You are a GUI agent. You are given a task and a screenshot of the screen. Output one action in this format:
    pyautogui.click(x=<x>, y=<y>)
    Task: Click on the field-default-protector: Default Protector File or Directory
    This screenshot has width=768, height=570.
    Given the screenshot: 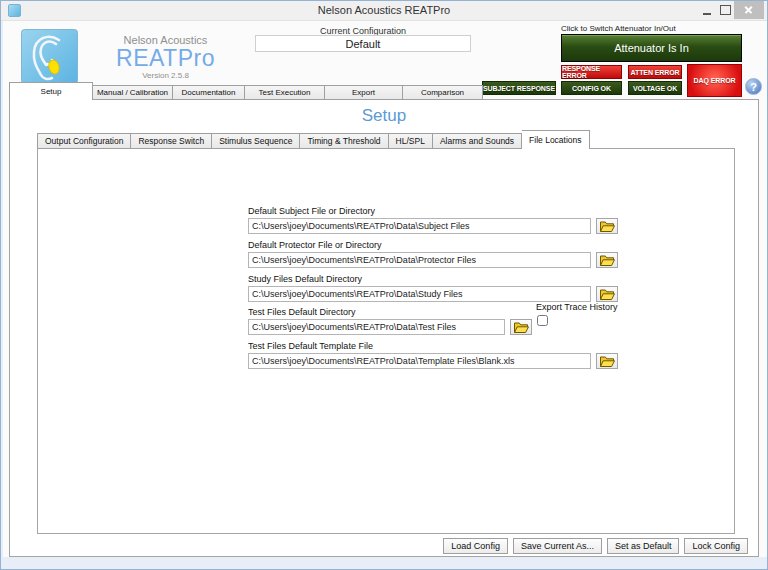 What is the action you would take?
    pyautogui.click(x=433, y=254)
    